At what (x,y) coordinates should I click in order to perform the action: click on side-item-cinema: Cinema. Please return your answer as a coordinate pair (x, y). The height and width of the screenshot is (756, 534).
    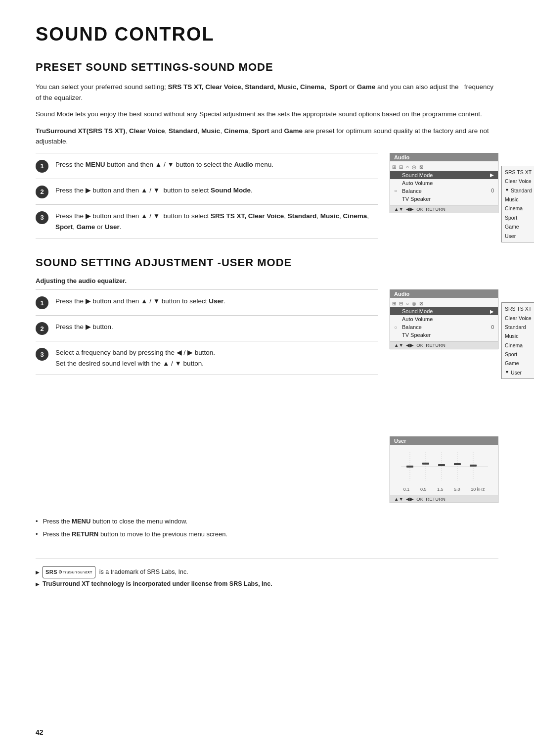
    Looking at the image, I should click on (519, 208).